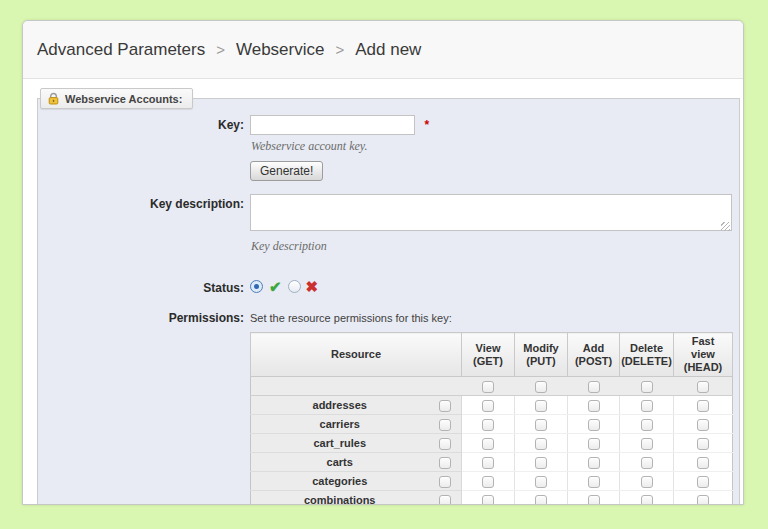 The height and width of the screenshot is (529, 768). I want to click on resource-row: categories, so click(492, 482).